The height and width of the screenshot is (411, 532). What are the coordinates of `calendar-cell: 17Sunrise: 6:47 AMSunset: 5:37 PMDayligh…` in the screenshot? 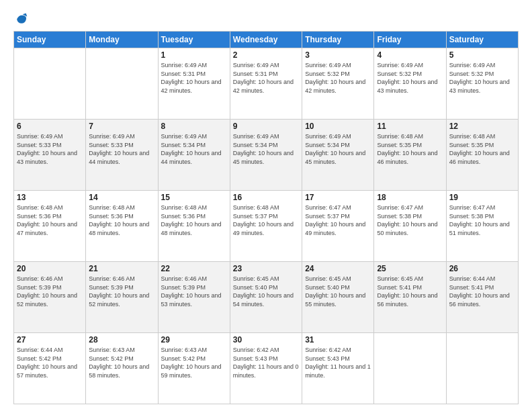 It's located at (339, 226).